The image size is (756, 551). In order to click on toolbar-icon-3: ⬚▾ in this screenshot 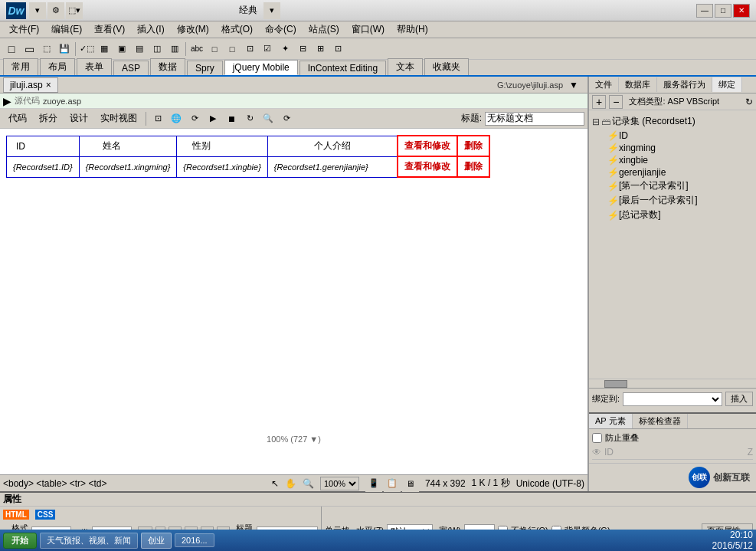, I will do `click(74, 11)`.